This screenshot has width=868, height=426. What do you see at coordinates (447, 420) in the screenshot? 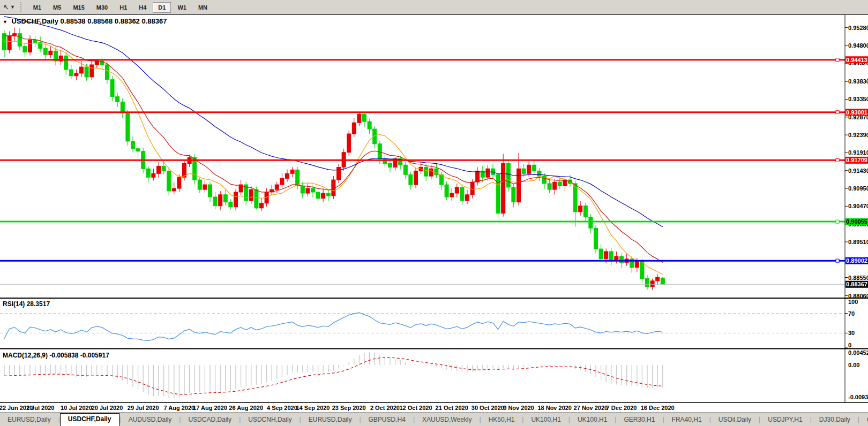
I see `tab-xauusd-weekly: XAUUSD,Weekly` at bounding box center [447, 420].